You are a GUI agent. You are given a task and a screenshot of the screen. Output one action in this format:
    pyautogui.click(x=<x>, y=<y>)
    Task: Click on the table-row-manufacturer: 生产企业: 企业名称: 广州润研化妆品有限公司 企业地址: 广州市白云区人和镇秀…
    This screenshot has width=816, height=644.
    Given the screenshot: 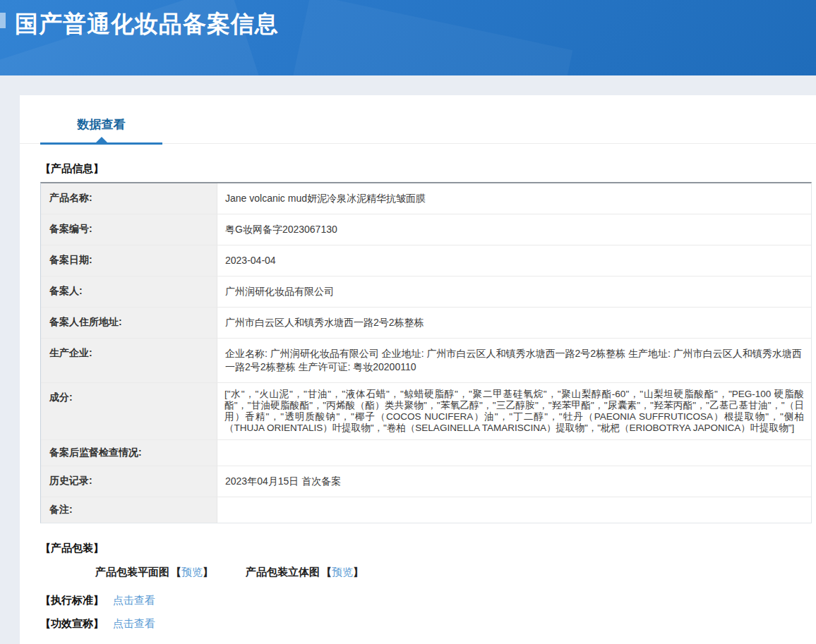 What is the action you would take?
    pyautogui.click(x=426, y=361)
    